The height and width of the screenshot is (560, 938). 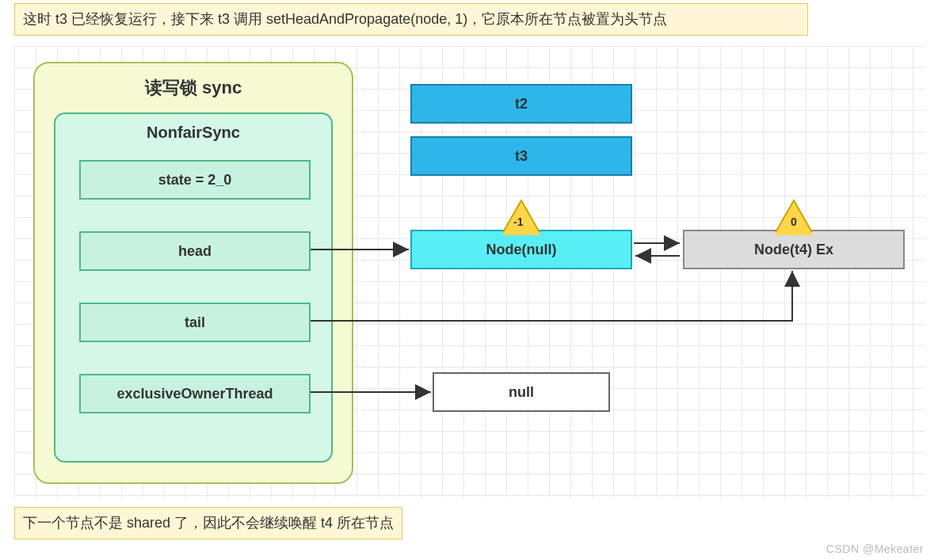 I want to click on field-tail: tail, so click(x=195, y=322).